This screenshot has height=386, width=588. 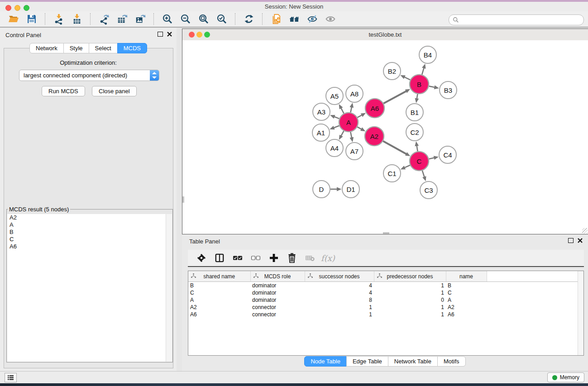 I want to click on edge-B-B2, so click(x=407, y=78).